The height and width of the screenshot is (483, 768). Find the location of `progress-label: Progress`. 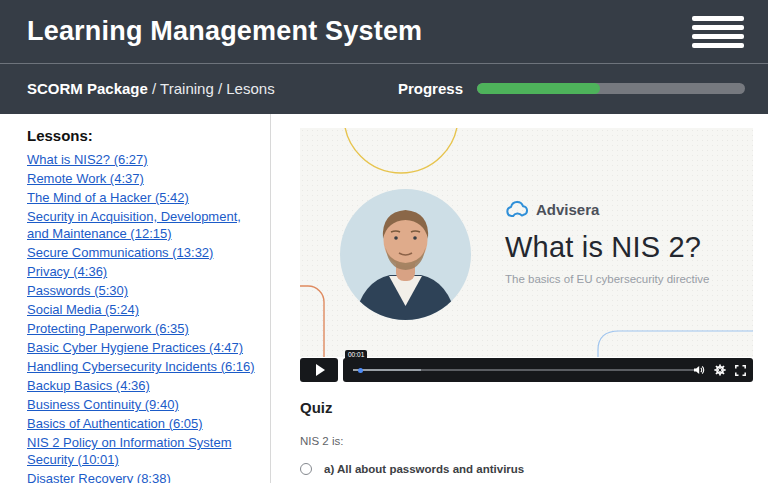

progress-label: Progress is located at coordinates (430, 88).